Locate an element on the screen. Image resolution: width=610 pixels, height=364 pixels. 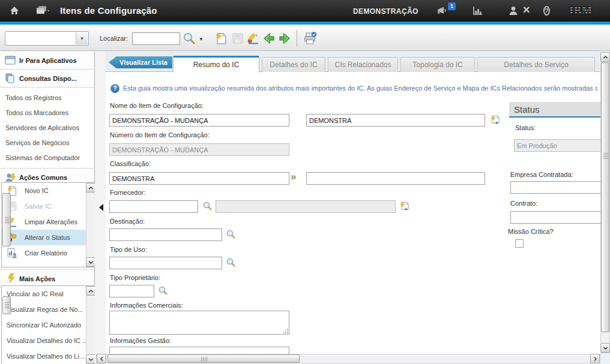
status-section-header: Status is located at coordinates (555, 110).